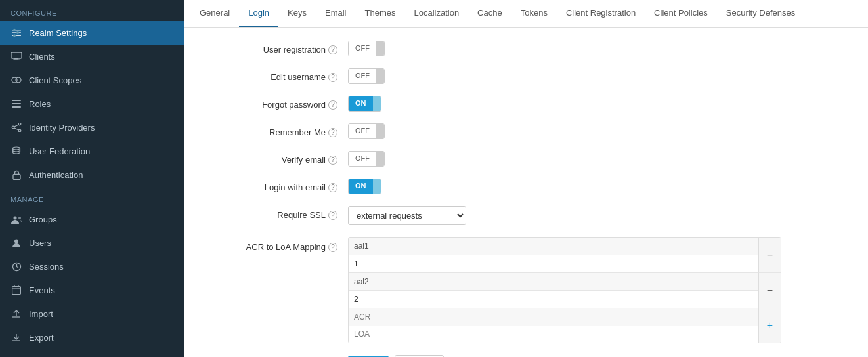 This screenshot has width=868, height=357. What do you see at coordinates (365, 104) in the screenshot?
I see `forgot-password-toggle: ON` at bounding box center [365, 104].